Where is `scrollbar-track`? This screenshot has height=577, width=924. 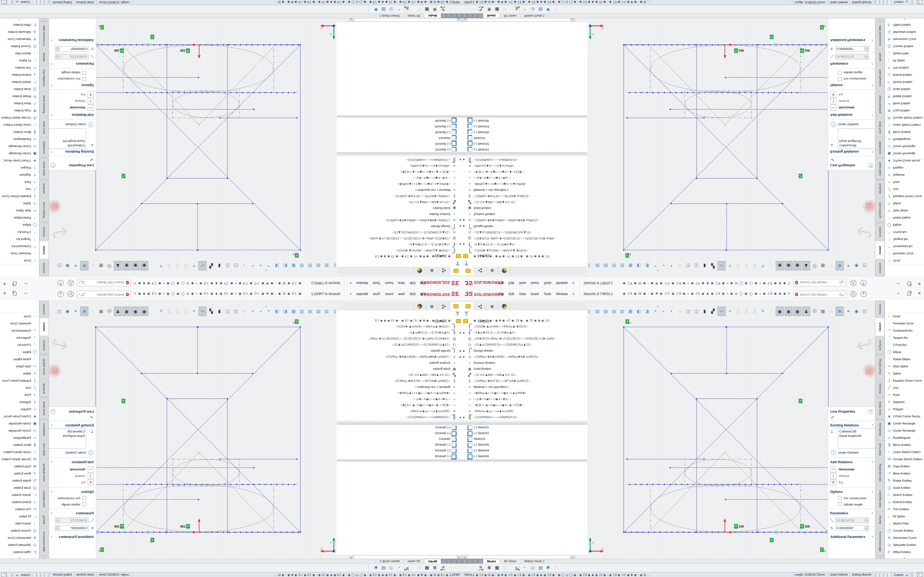 scrollbar-track is located at coordinates (405, 20).